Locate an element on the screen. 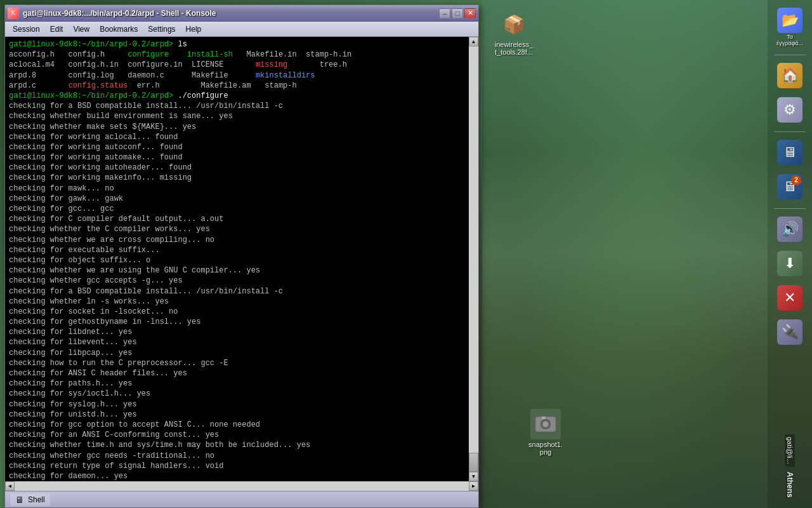  athens-label: Athens is located at coordinates (790, 485).